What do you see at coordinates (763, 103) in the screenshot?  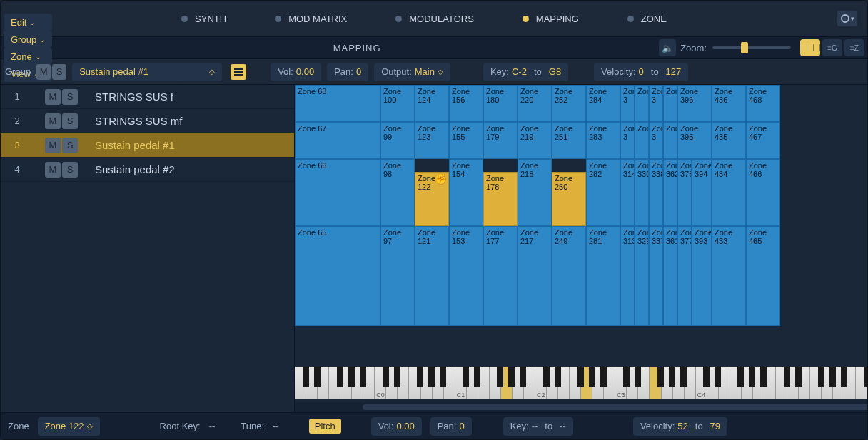 I see `zone-cell: Zone 468` at bounding box center [763, 103].